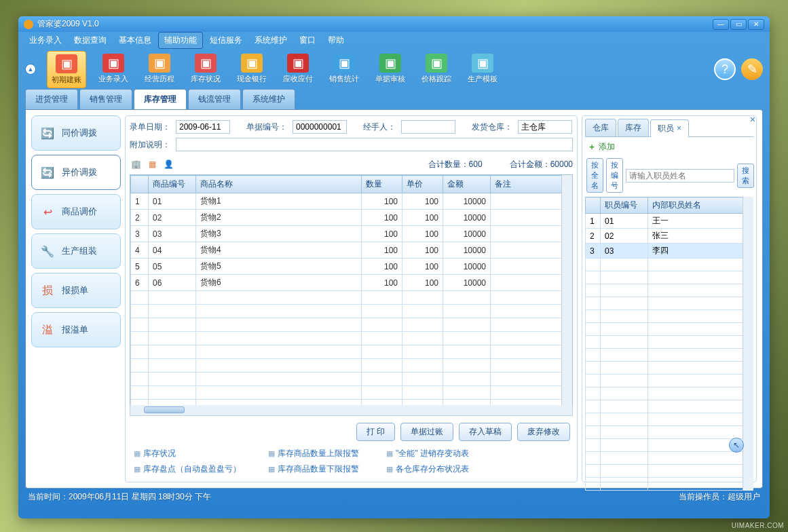 This screenshot has height=532, width=788. What do you see at coordinates (203, 127) in the screenshot?
I see `date-input` at bounding box center [203, 127].